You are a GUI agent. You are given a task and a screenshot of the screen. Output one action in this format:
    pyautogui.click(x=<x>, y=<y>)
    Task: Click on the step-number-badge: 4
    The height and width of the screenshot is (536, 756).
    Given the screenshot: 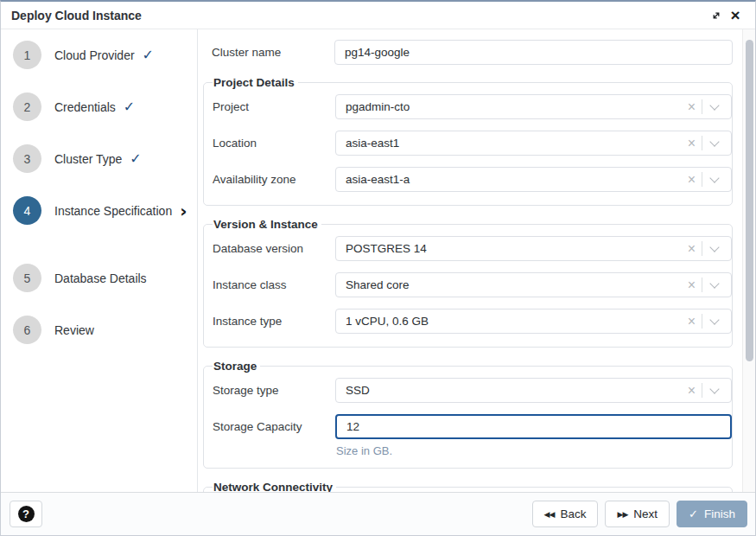 What is the action you would take?
    pyautogui.click(x=28, y=211)
    